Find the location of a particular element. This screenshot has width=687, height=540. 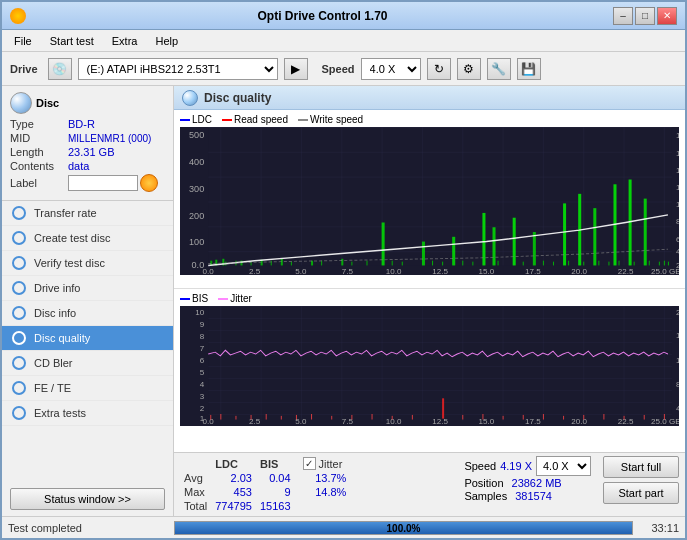

stats-total-jitter is located at coordinates (323, 506).